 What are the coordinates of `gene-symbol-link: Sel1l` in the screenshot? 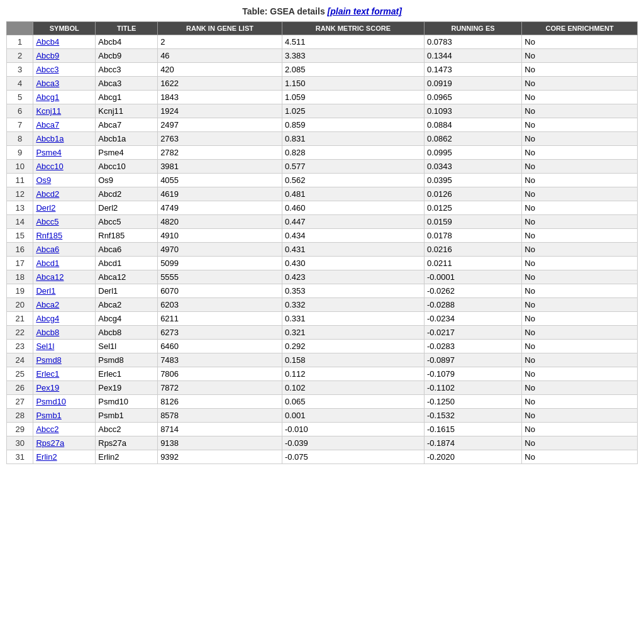 It's located at (45, 346).